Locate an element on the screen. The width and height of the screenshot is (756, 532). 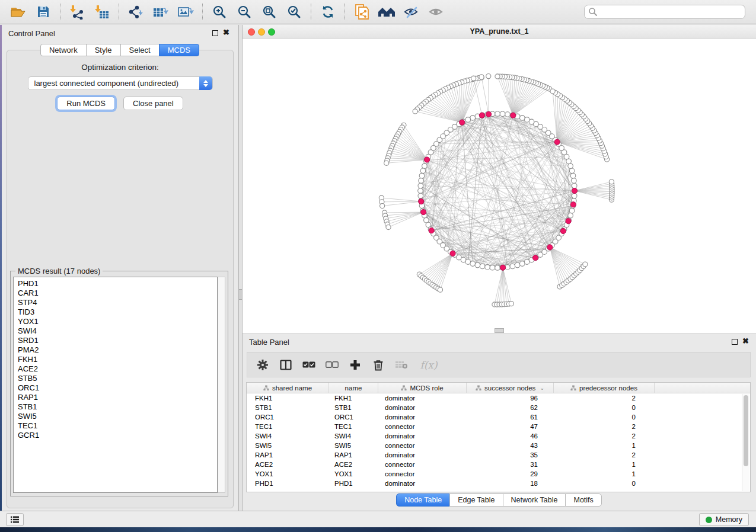
tab-network-table: Network Table is located at coordinates (535, 500).